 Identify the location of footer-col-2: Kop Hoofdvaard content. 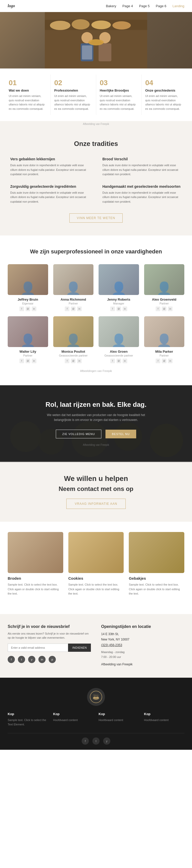
(73, 719).